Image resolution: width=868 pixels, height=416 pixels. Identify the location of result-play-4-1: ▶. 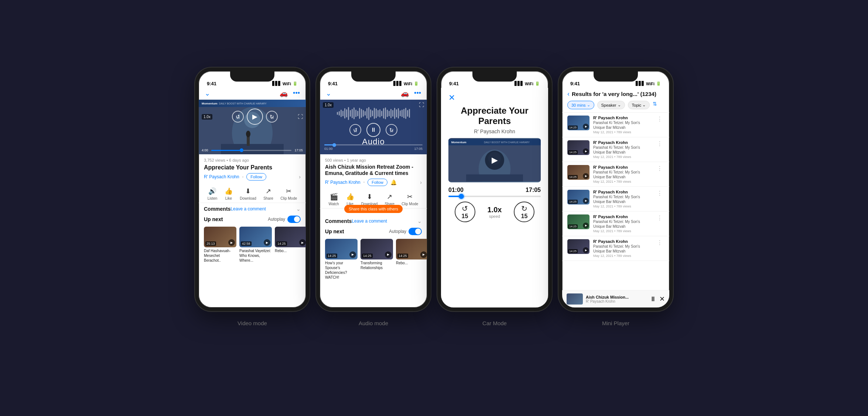
(586, 151).